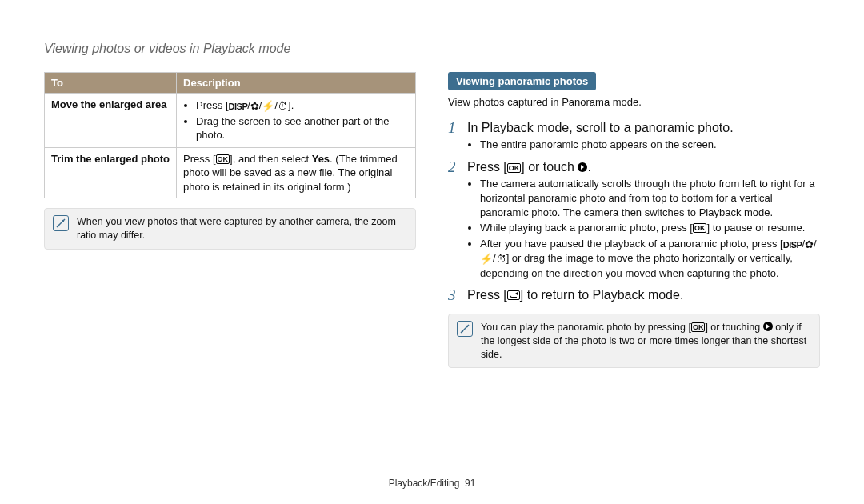 This screenshot has width=864, height=504. I want to click on step-2-sub-3: After you have paused the playback of a …, so click(650, 259).